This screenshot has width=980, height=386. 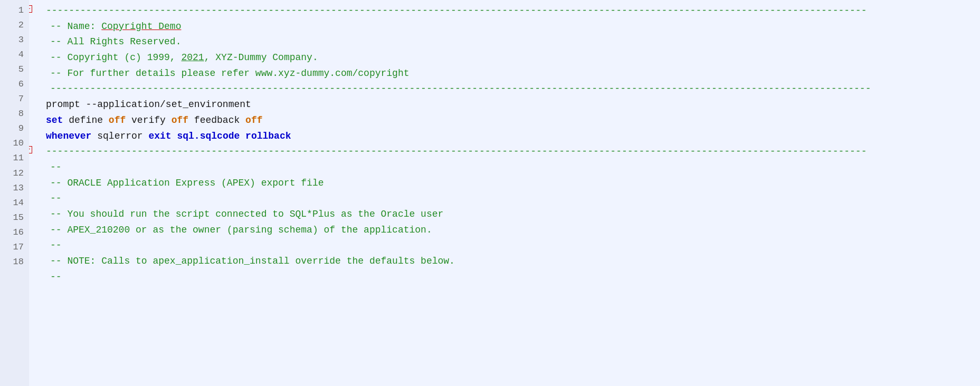 What do you see at coordinates (15, 218) in the screenshot?
I see `line-number: 15` at bounding box center [15, 218].